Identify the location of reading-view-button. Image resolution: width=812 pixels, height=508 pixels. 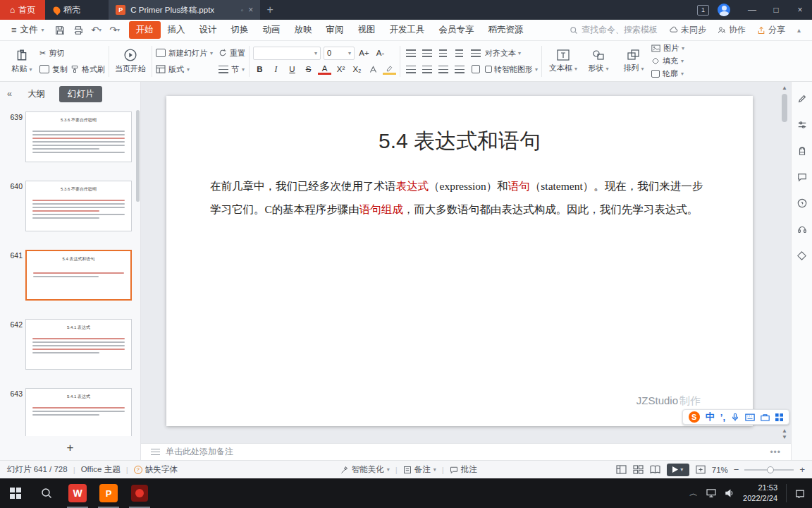
(656, 470).